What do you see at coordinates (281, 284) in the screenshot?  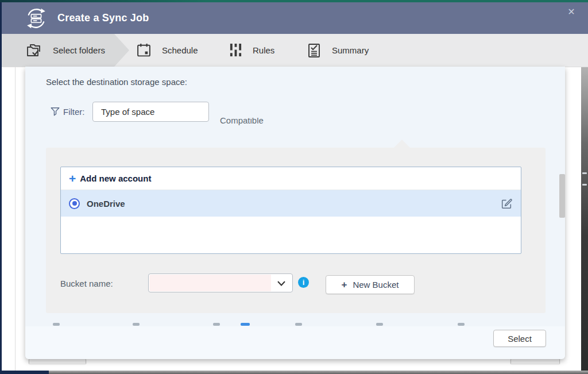 I see `chevron-down-icon` at bounding box center [281, 284].